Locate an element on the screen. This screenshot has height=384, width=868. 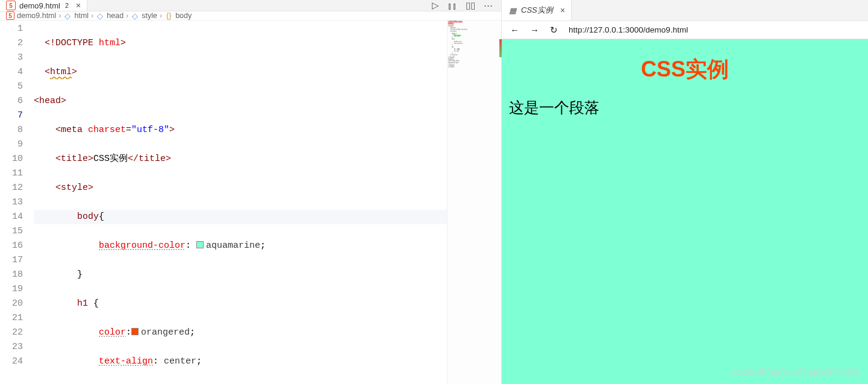
crumb-body: {} body is located at coordinates (178, 16).